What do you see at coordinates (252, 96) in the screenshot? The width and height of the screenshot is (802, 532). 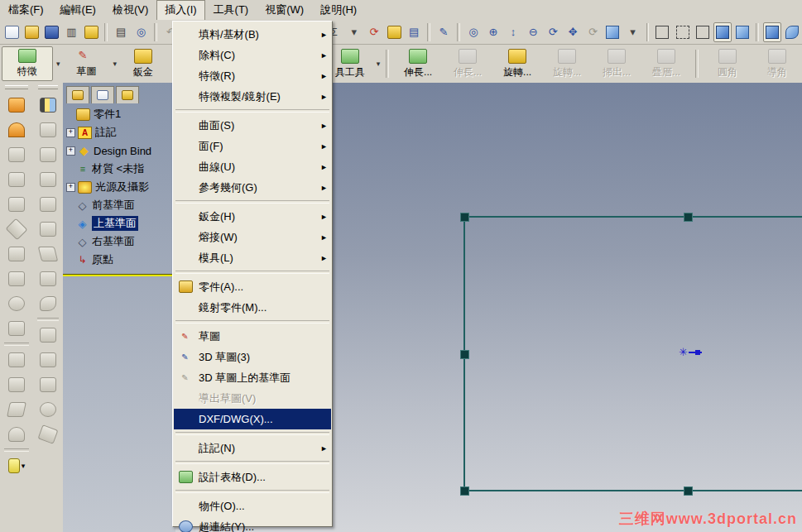 I see `menu-item-pattern-mirror: 特徵複製/鏡射(E) ►` at bounding box center [252, 96].